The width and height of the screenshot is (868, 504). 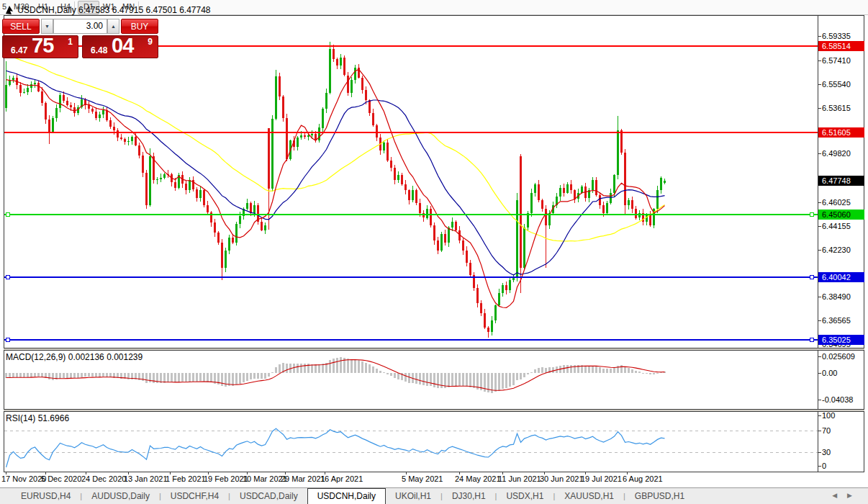 What do you see at coordinates (145, 10) in the screenshot?
I see `chart-ohlc-values: 6.47583 6.47915 6.47501 6.47748` at bounding box center [145, 10].